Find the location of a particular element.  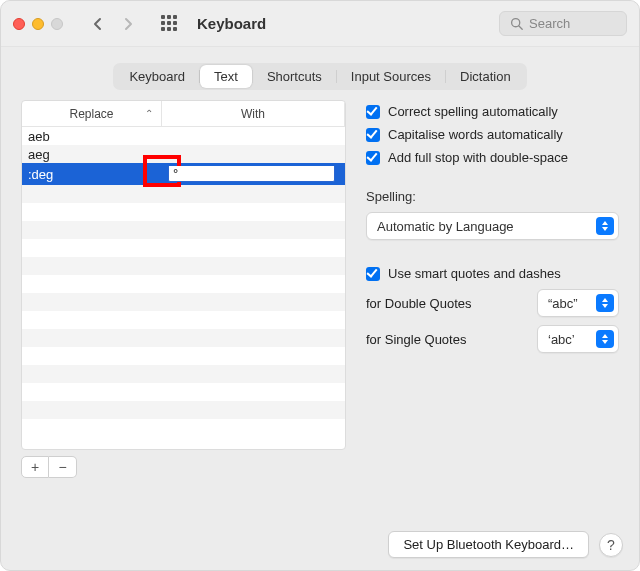

column-header-replace: Replace ⌃ is located at coordinates (92, 114).